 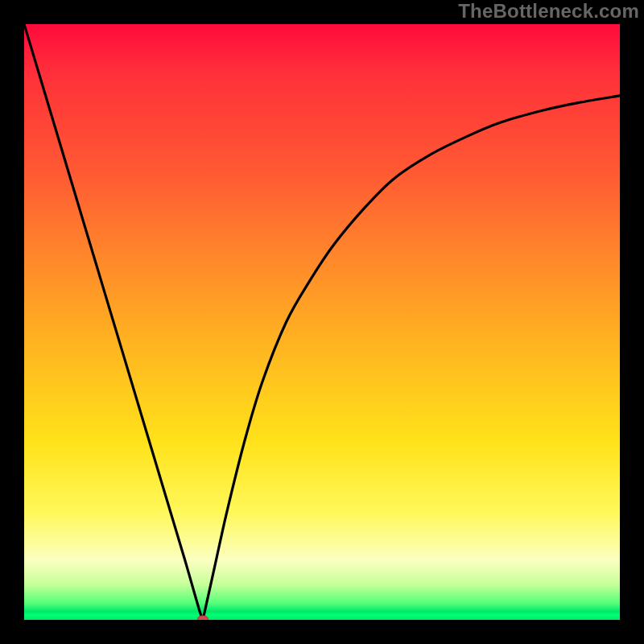 What do you see at coordinates (203, 618) in the screenshot?
I see `min-marker` at bounding box center [203, 618].